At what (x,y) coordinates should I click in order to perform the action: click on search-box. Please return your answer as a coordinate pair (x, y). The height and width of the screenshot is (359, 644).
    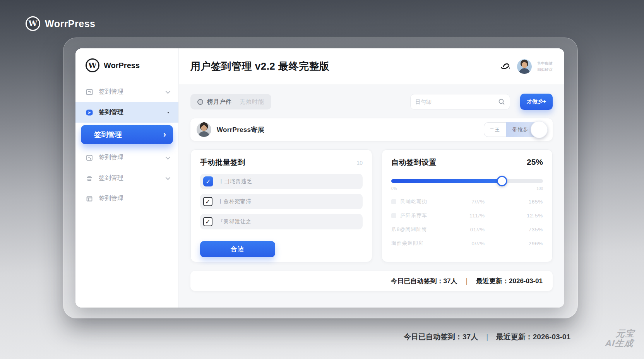
    Looking at the image, I should click on (460, 102).